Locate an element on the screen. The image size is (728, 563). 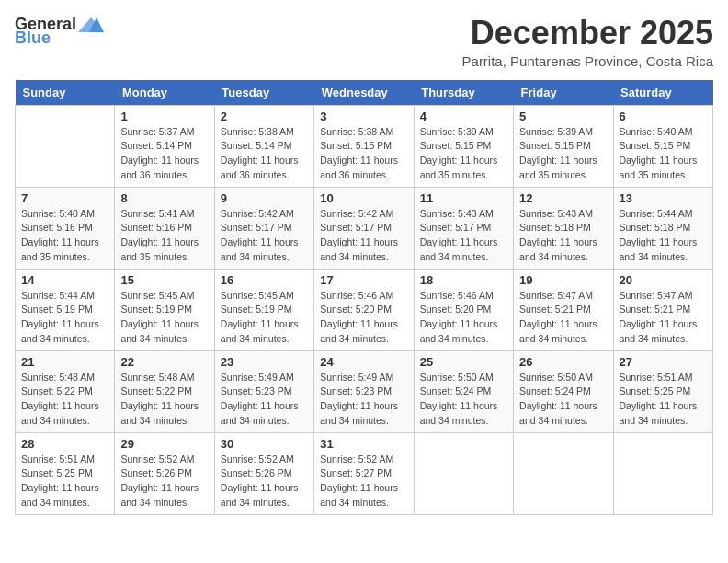
calendar-cell: 30Sunrise: 5:52 AMSunset: 5:26 PMDayligh… is located at coordinates (264, 473).